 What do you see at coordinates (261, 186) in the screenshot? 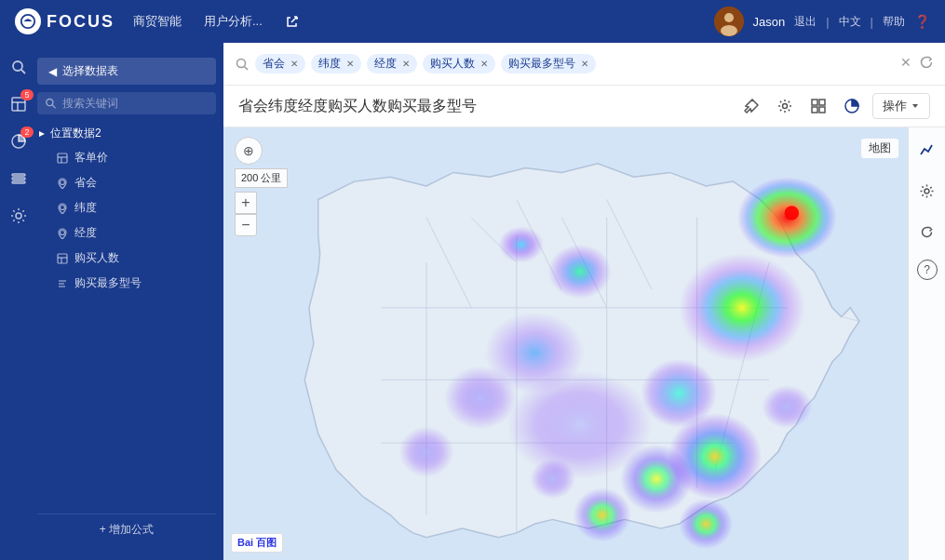
I see `map-controls: ⊕ 200 公里 + −` at bounding box center [261, 186].